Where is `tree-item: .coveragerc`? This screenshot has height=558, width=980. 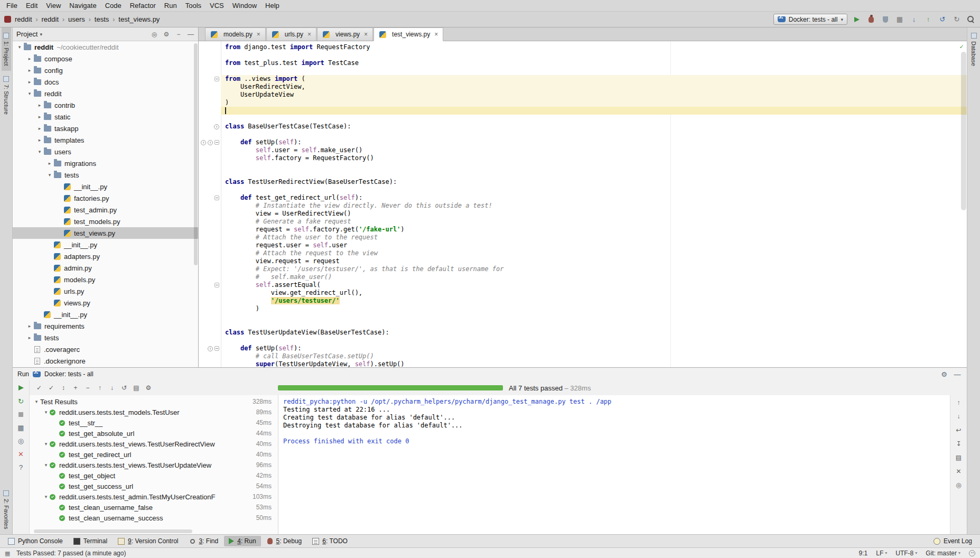 tree-item: .coveragerc is located at coordinates (106, 349).